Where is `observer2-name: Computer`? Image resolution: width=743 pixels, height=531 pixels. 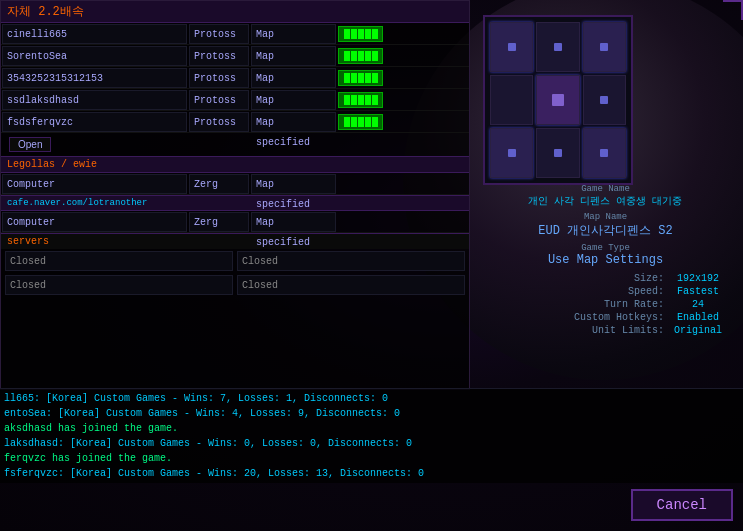 observer2-name: Computer is located at coordinates (94, 222).